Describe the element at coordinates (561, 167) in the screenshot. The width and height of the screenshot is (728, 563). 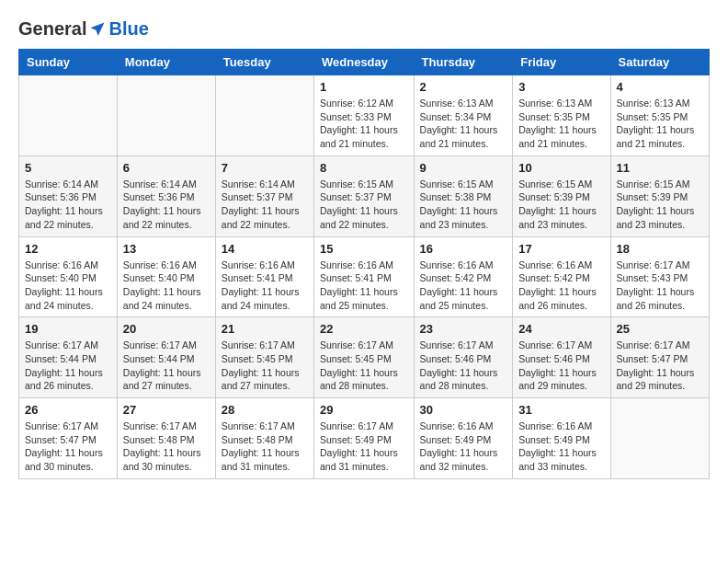
I see `day-number: 10` at that location.